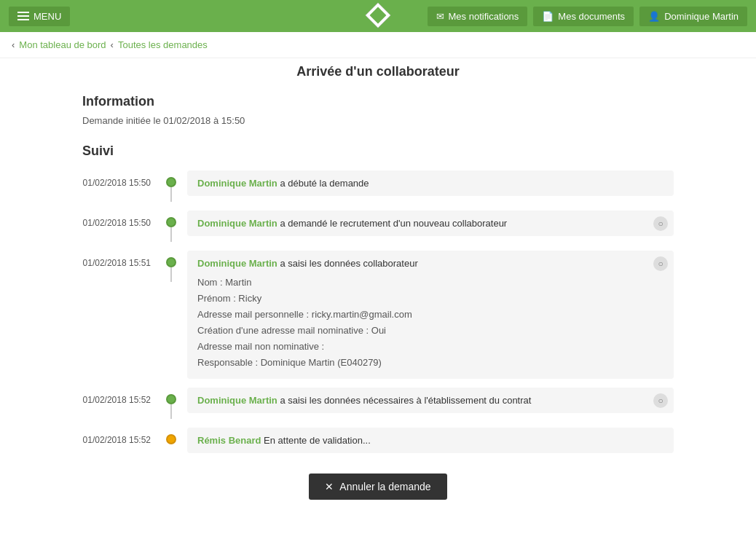  Describe the element at coordinates (378, 121) in the screenshot. I see `information-date: Demande initiée le 01/02/2018 à 15:50` at that location.